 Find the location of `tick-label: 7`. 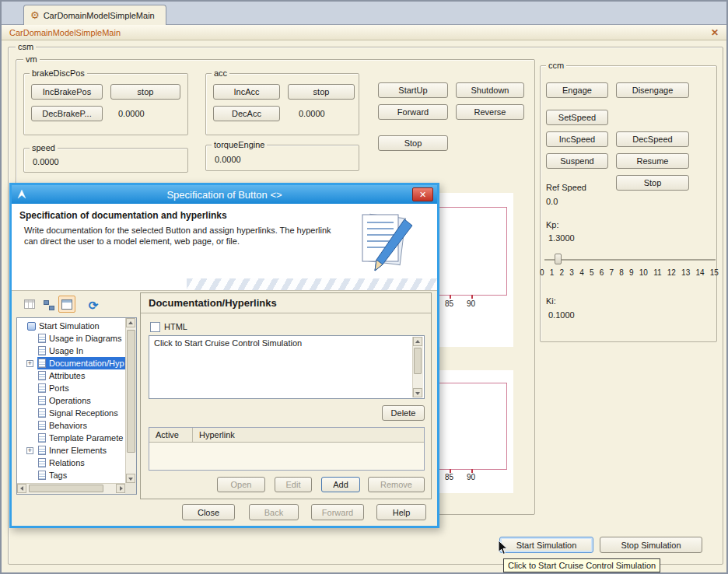

tick-label: 7 is located at coordinates (611, 272).